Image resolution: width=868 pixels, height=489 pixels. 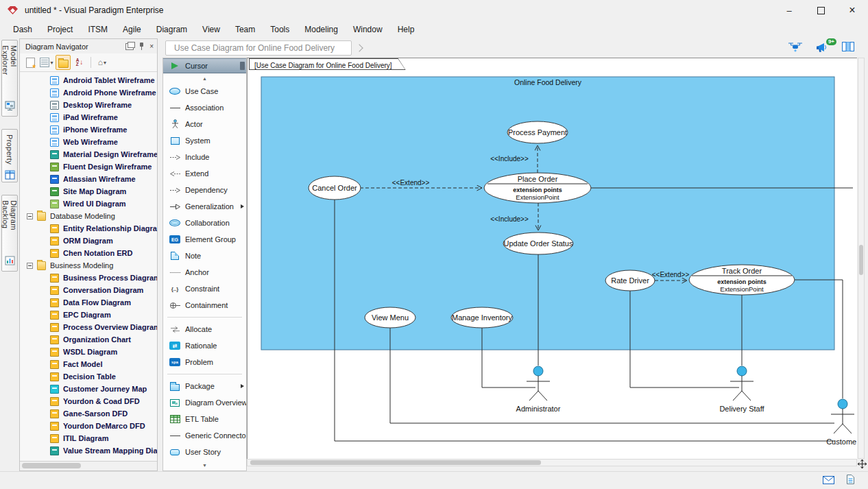 I want to click on tree-item-gane-sarson-dfd: Gane-Sarson DFD, so click(x=88, y=414).